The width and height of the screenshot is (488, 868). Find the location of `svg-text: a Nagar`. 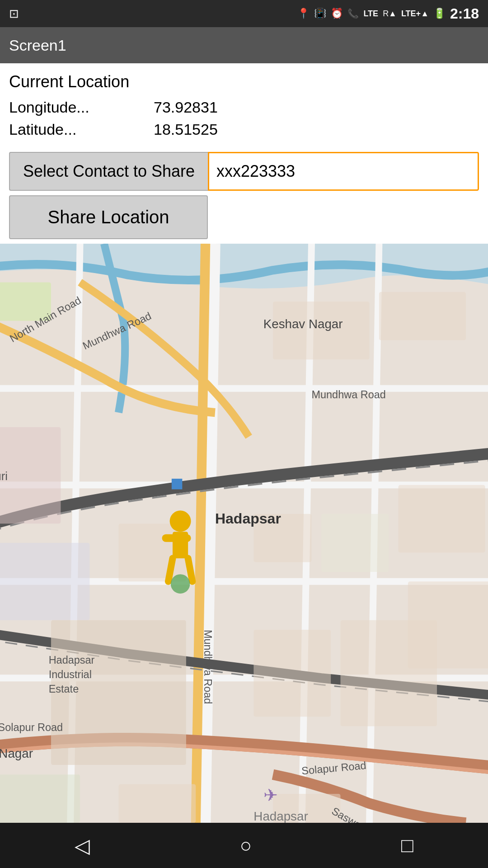

svg-text: a Nagar is located at coordinates (16, 753).